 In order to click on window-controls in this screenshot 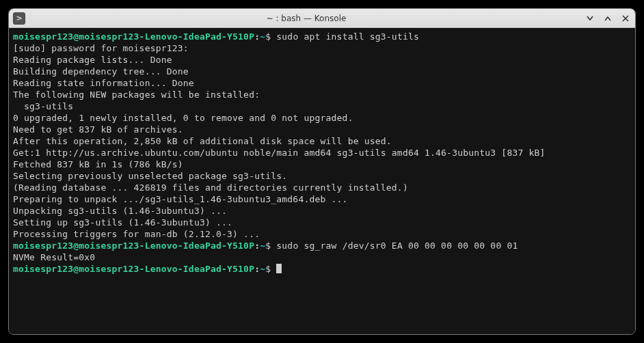, I will do `click(608, 18)`.